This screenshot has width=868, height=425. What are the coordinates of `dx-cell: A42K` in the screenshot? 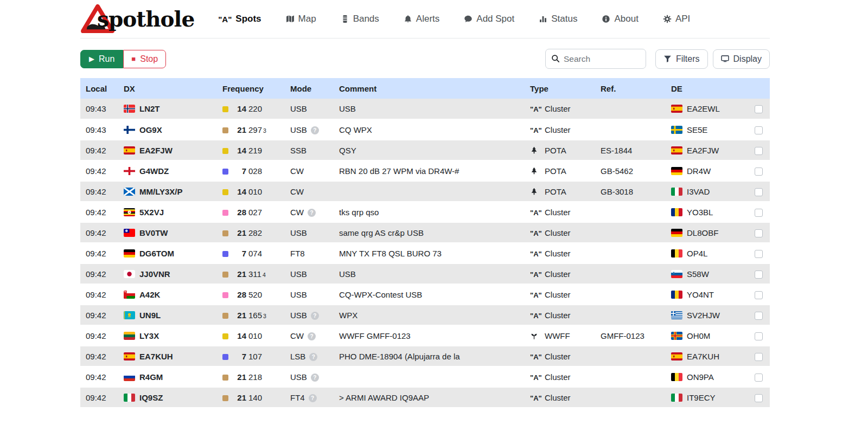 It's located at (168, 294).